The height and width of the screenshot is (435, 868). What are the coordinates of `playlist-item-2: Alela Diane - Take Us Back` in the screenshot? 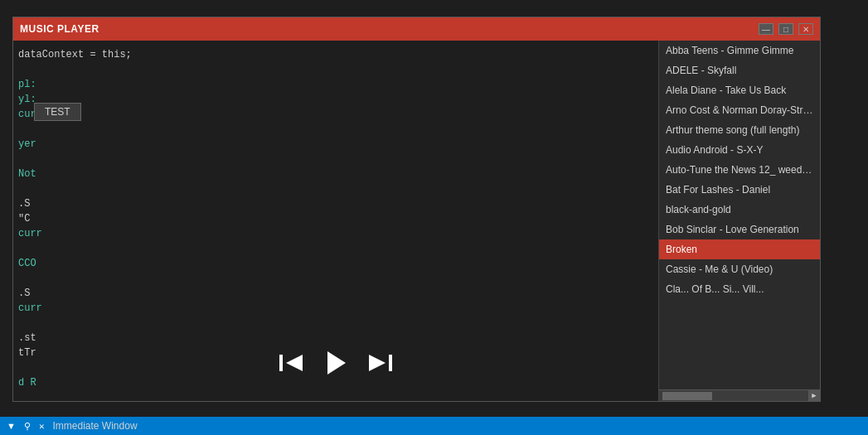 It's located at (739, 90).